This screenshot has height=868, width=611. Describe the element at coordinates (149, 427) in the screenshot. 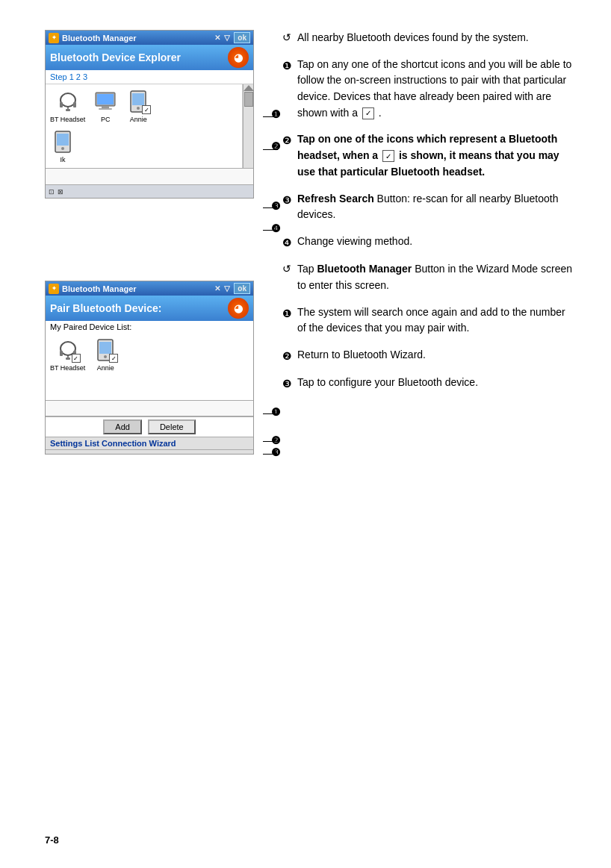

I see `pair-btn-row: Add Delete` at that location.